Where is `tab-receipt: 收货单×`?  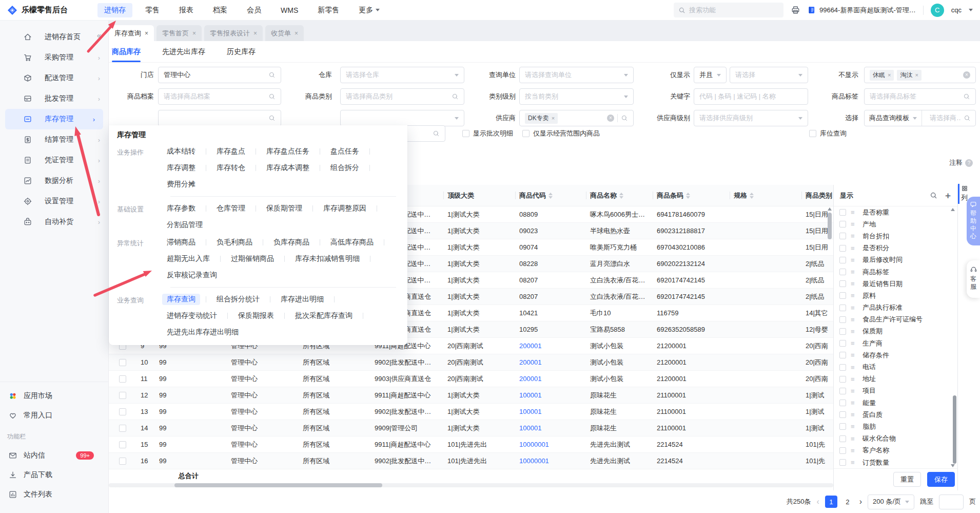
tab-receipt: 收货单× is located at coordinates (284, 33).